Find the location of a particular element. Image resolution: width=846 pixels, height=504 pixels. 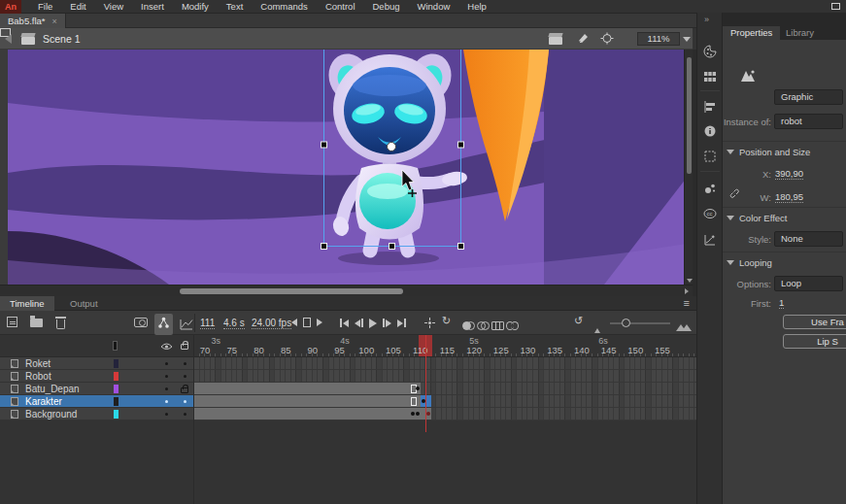

zoom-dropdown-caret-icon is located at coordinates (687, 39).